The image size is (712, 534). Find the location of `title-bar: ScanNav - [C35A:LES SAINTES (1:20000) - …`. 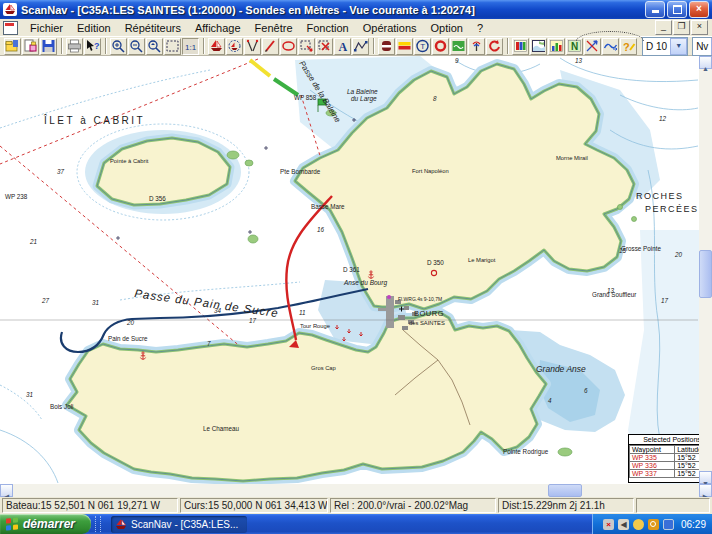

title-bar: ScanNav - [C35A:LES SAINTES (1:20000) - … is located at coordinates (356, 10).